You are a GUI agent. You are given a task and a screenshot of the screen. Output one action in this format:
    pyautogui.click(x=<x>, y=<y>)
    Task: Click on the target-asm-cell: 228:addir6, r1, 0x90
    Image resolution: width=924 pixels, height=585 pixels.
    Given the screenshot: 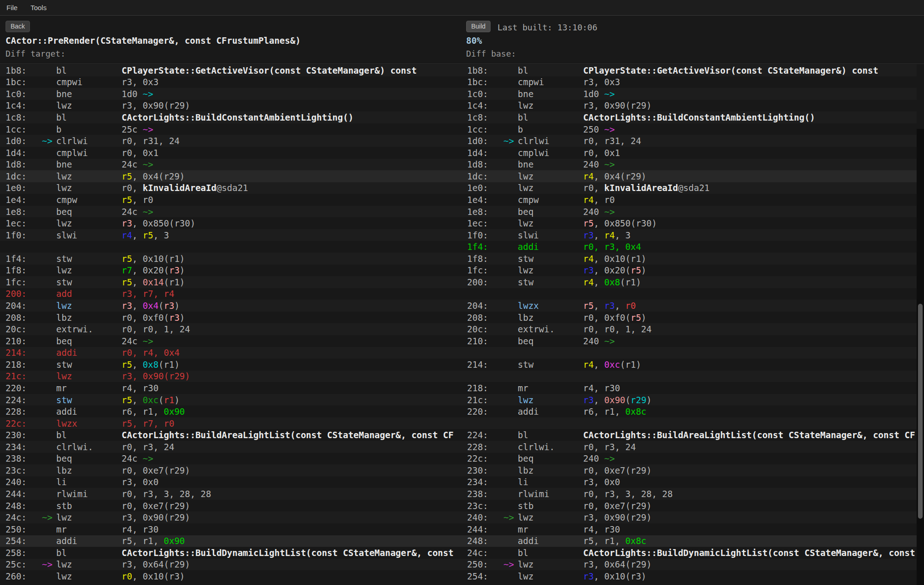 What is the action you would take?
    pyautogui.click(x=231, y=411)
    